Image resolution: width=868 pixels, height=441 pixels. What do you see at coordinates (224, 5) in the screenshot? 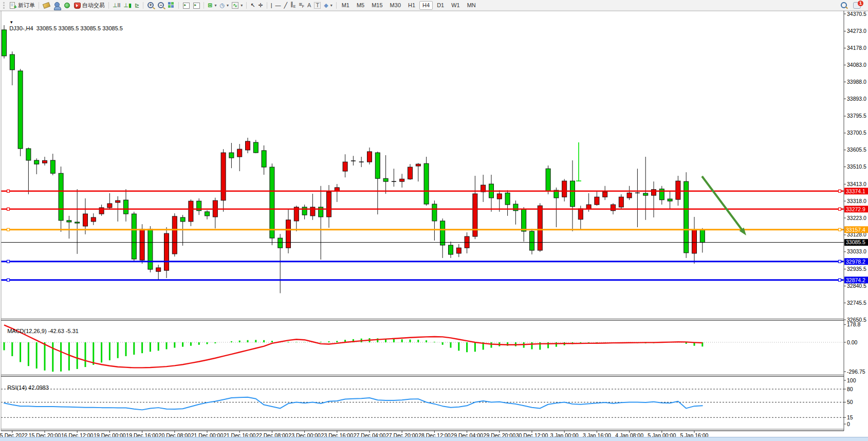
I see `period-button: ◷▾` at bounding box center [224, 5].